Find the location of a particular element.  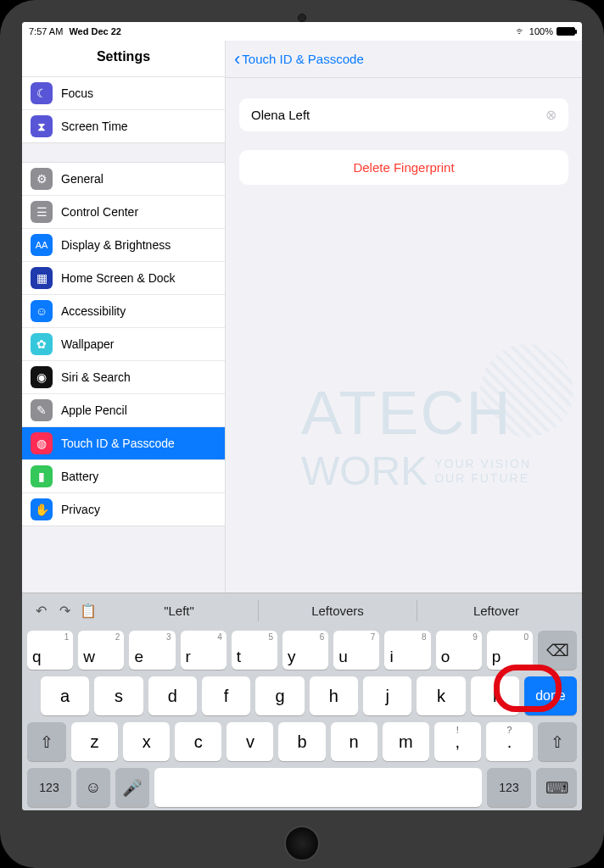

hourglass-icon: ⧗ is located at coordinates (42, 126).